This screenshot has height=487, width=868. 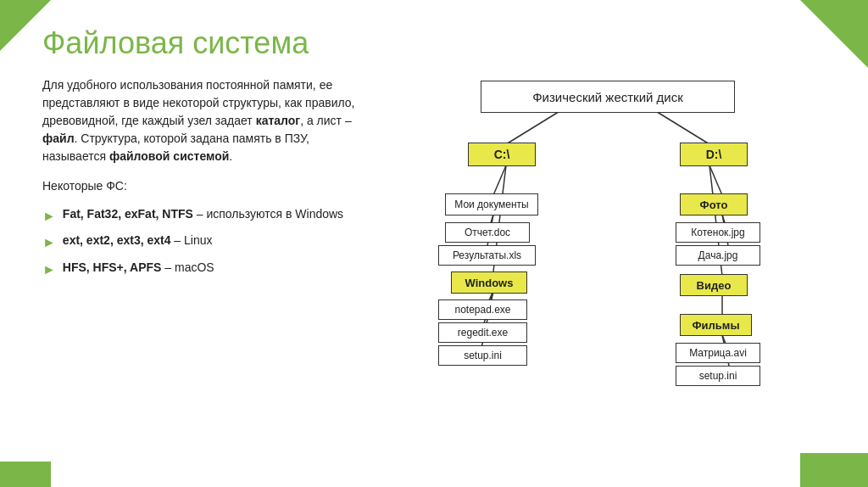 I want to click on filmy-box: Фильмы, so click(x=715, y=325).